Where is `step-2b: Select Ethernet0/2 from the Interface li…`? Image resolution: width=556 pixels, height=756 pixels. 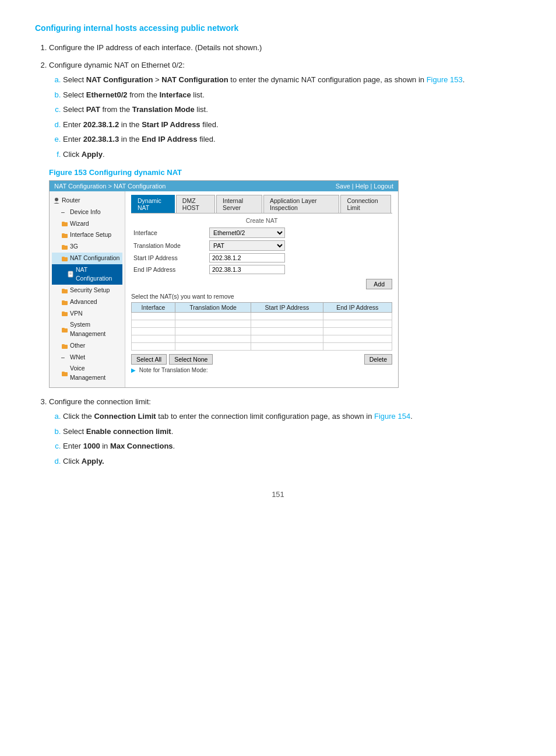
step-2b: Select Ethernet0/2 from the Interface li… is located at coordinates (292, 95).